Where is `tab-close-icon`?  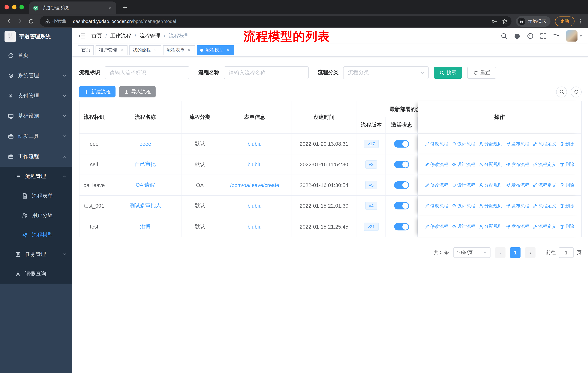
tab-close-icon is located at coordinates (109, 8).